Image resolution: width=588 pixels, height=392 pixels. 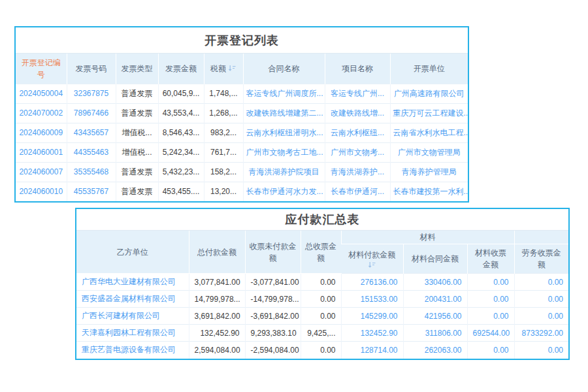 I want to click on total-payment-cell: 3,077,841.00, so click(x=217, y=282).